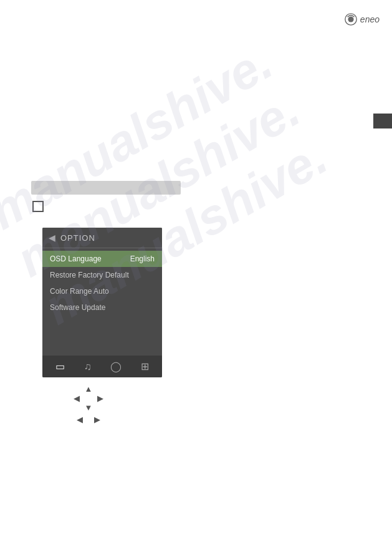  I want to click on right-arrow-2: ▶, so click(97, 419).